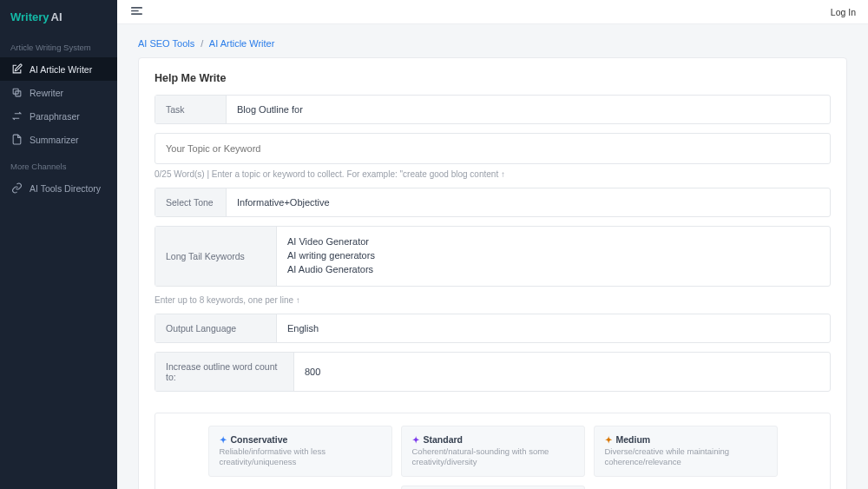 This screenshot has height=489, width=868. Describe the element at coordinates (528, 202) in the screenshot. I see `tone-value: Informative+Objective` at that location.